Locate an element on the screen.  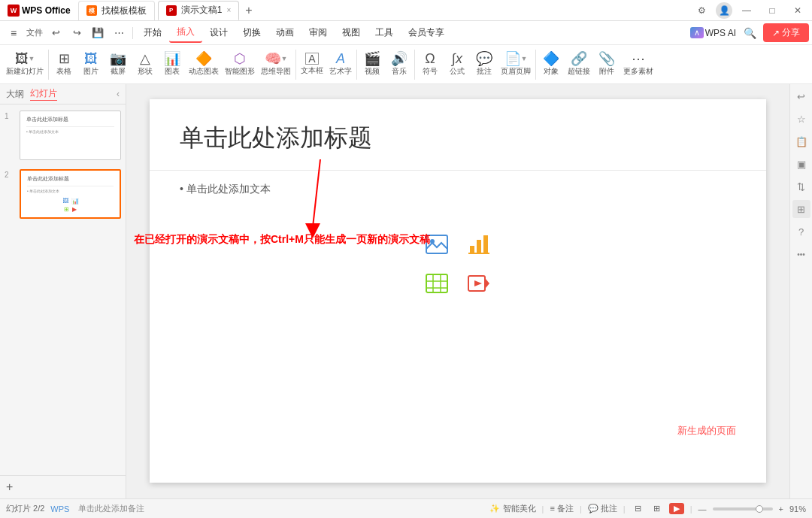
chart-icon: 📊 is located at coordinates (172, 59).